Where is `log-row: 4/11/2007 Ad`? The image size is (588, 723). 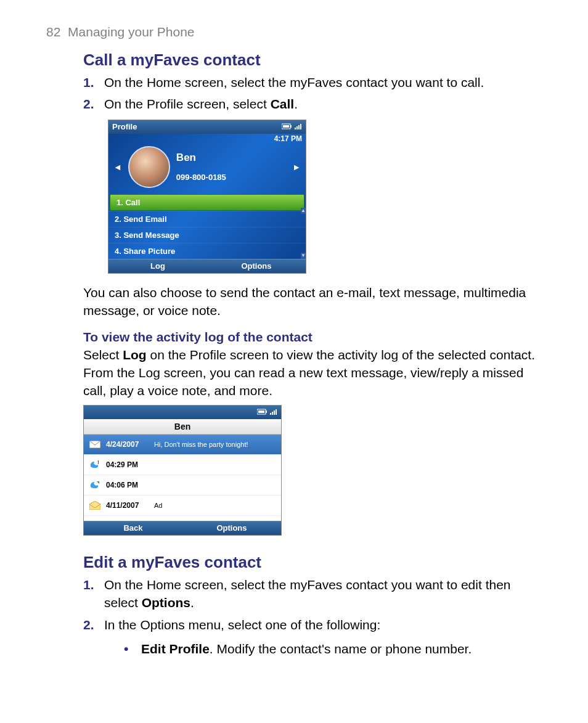 log-row: 4/11/2007 Ad is located at coordinates (182, 505).